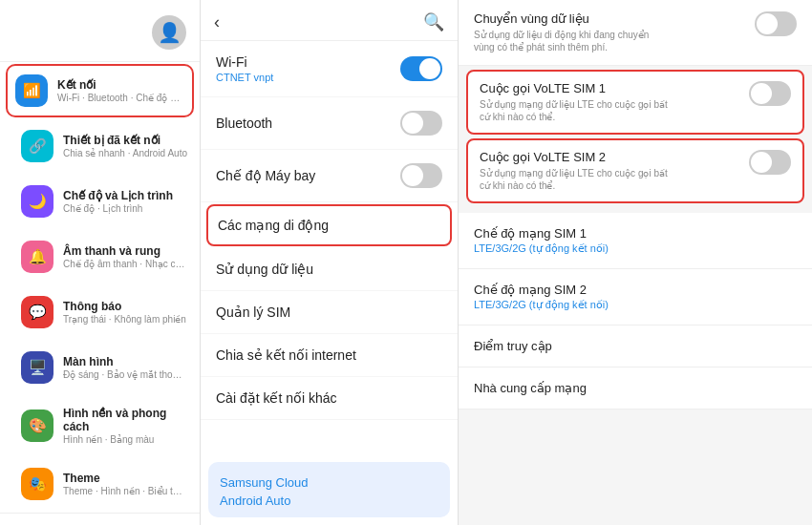 This screenshot has width=812, height=525. What do you see at coordinates (287, 355) in the screenshot?
I see `middle-item-label-6: Chia sẻ kết nối internet` at bounding box center [287, 355].